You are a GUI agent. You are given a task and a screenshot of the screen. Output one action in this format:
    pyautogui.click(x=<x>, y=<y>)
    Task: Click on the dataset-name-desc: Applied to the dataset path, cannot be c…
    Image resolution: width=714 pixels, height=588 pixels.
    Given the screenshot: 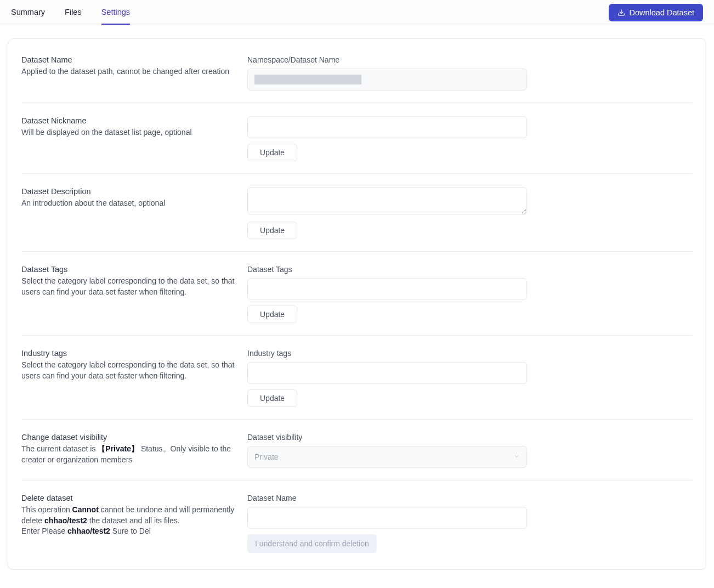 What is the action you would take?
    pyautogui.click(x=129, y=72)
    